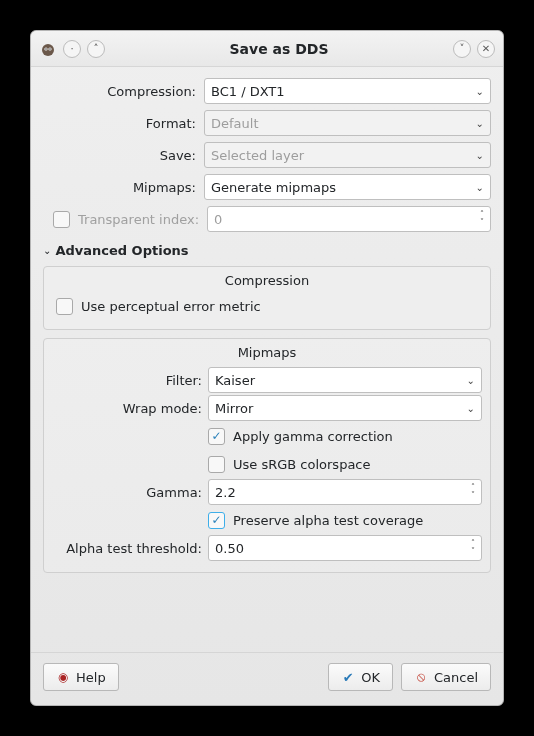 The image size is (534, 736). I want to click on app-icon, so click(48, 49).